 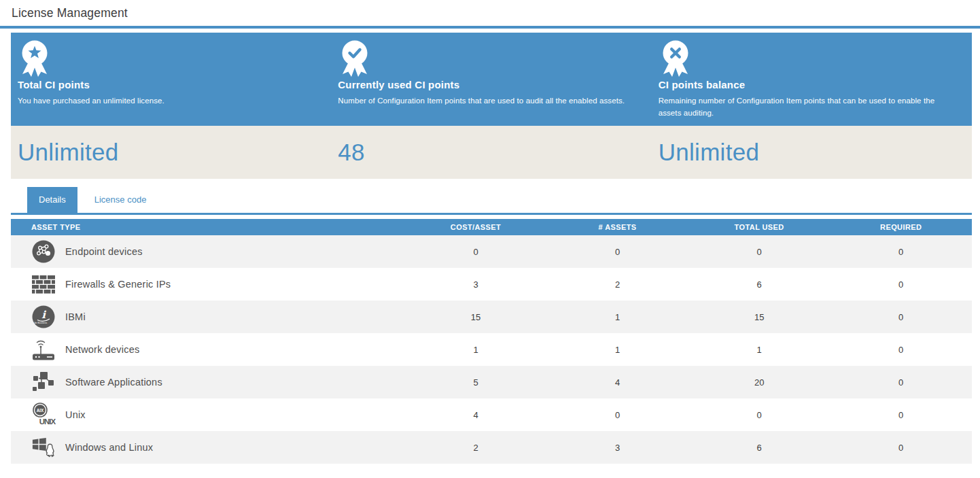 What do you see at coordinates (617, 284) in the screenshot?
I see `num-assets-value: 2` at bounding box center [617, 284].